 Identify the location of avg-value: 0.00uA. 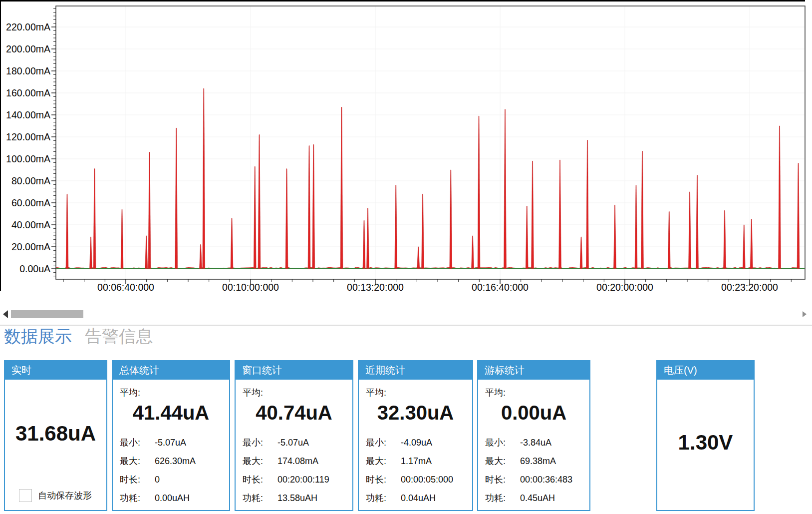
(534, 413).